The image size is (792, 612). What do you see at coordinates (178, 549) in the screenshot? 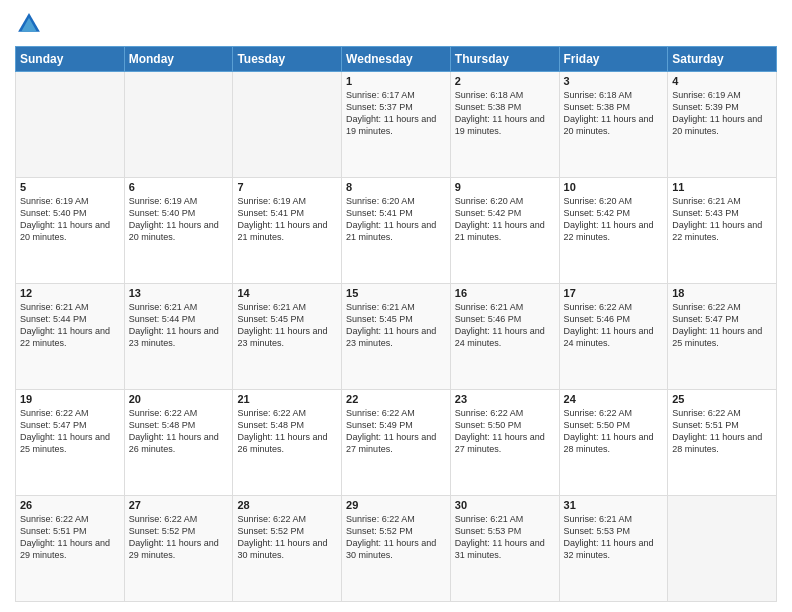
I see `calendar-day-cell: 27Sunrise: 6:22 AM Sunset: 5:52 PM Dayli…` at bounding box center [178, 549].